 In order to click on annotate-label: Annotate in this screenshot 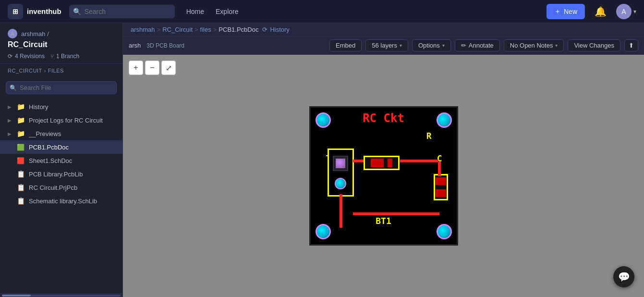, I will do `click(481, 45)`.